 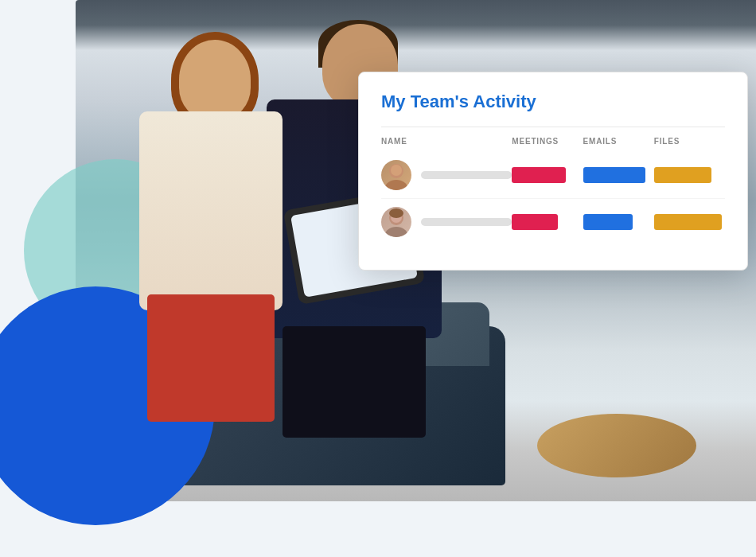 What do you see at coordinates (553, 127) in the screenshot?
I see `card-divider` at bounding box center [553, 127].